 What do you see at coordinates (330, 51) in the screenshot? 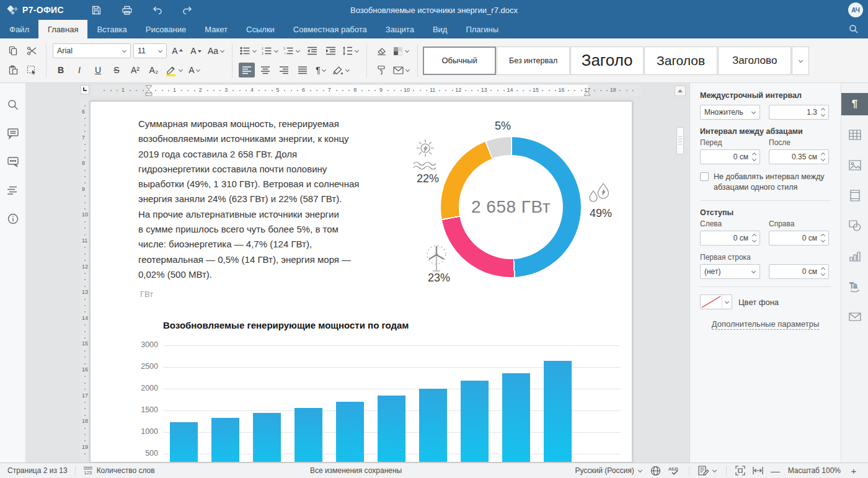
I see `increase-indent-button` at bounding box center [330, 51].